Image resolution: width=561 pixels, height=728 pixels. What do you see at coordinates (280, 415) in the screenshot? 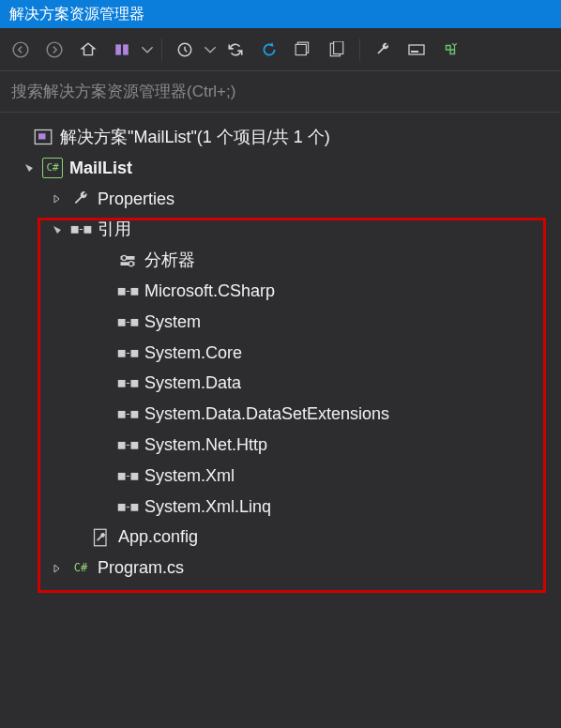
I see `reference-item: ■-■System.Data.DataSetExtensions` at bounding box center [280, 415].